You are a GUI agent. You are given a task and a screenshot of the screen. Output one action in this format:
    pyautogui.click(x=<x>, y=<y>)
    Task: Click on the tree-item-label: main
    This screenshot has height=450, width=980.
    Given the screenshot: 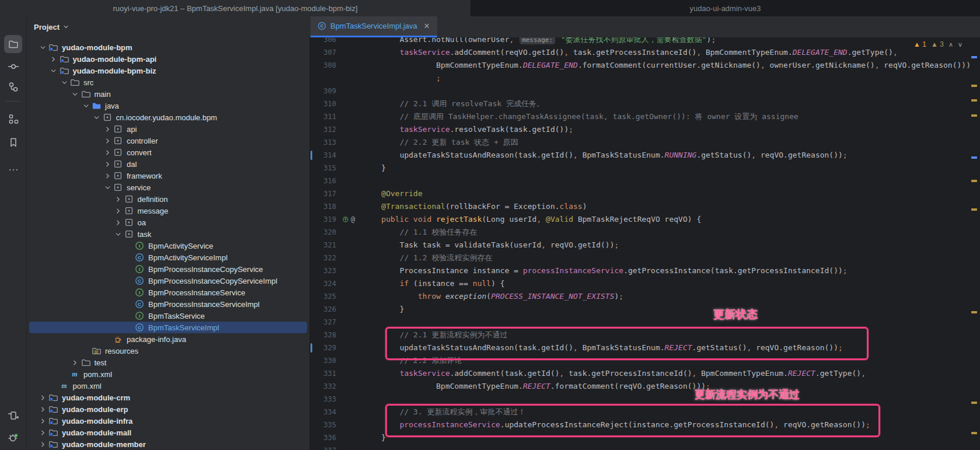 What is the action you would take?
    pyautogui.click(x=103, y=95)
    